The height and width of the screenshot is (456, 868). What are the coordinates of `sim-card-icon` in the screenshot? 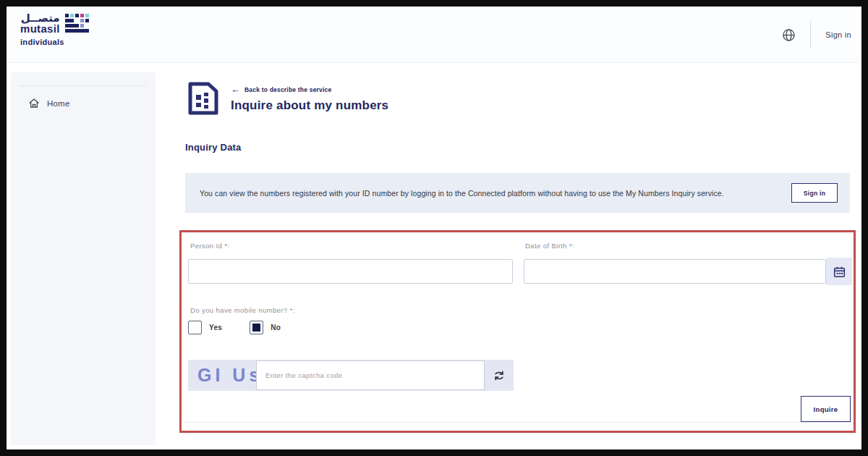 It's located at (203, 100).